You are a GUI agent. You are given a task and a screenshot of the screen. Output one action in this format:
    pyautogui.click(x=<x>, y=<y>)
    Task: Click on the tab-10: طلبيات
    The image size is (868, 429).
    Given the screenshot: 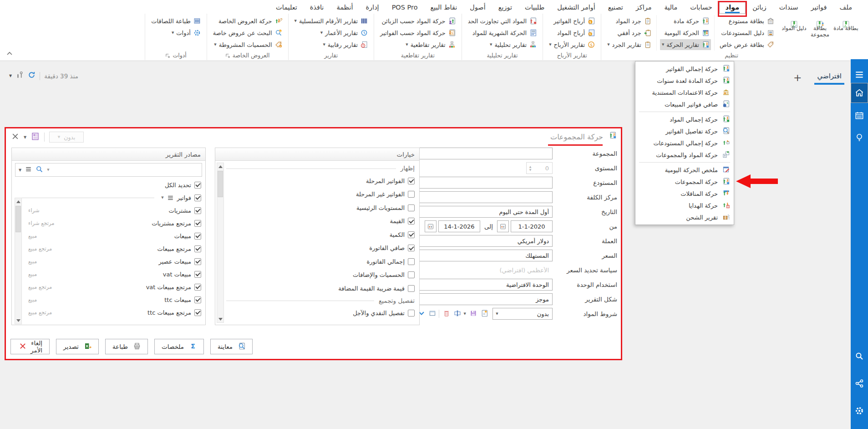 What is the action you would take?
    pyautogui.click(x=534, y=8)
    